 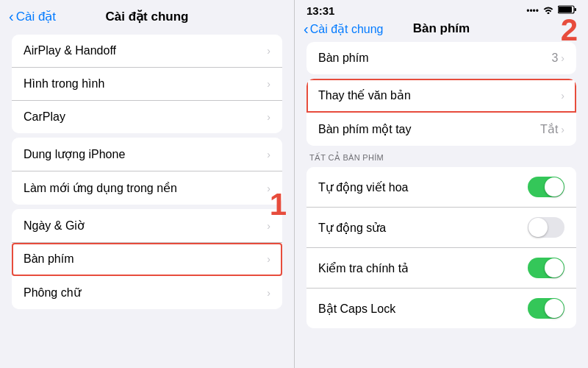 I want to click on auto-correct-toggle, so click(x=546, y=227).